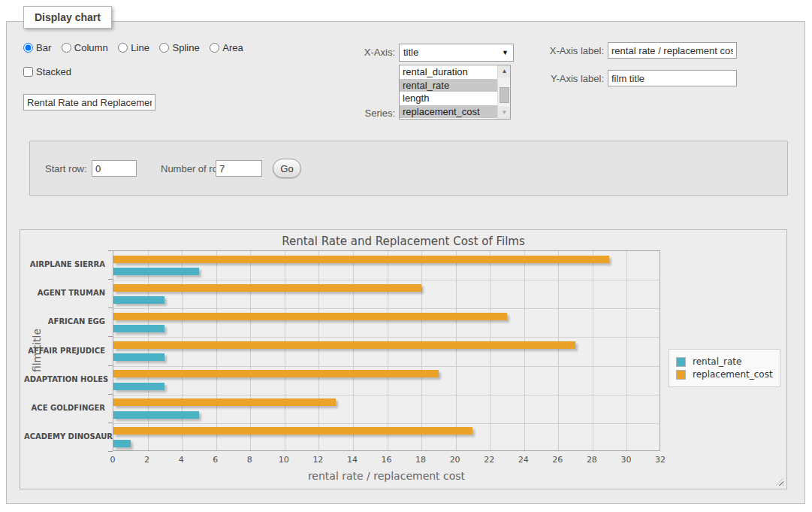 The height and width of the screenshot is (512, 812). I want to click on chart-title: Rental Rate and Replacement Cost of Film…, so click(403, 241).